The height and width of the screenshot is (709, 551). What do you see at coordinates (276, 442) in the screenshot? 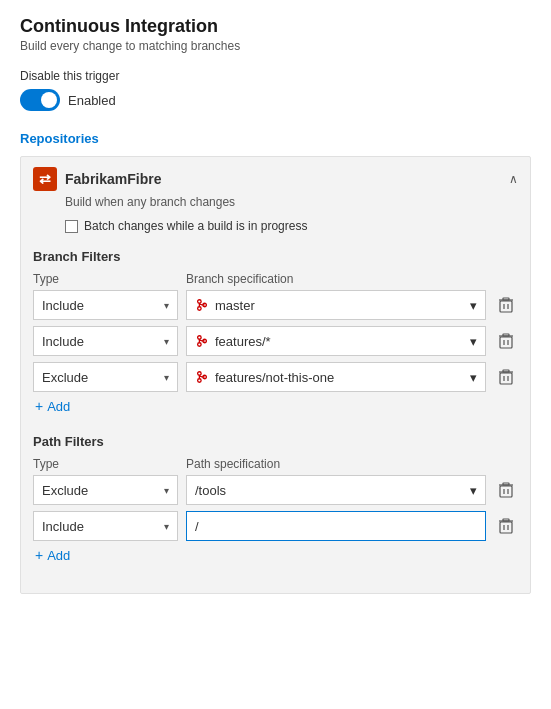
I see `path-filters-title: Path Filters` at bounding box center [276, 442].